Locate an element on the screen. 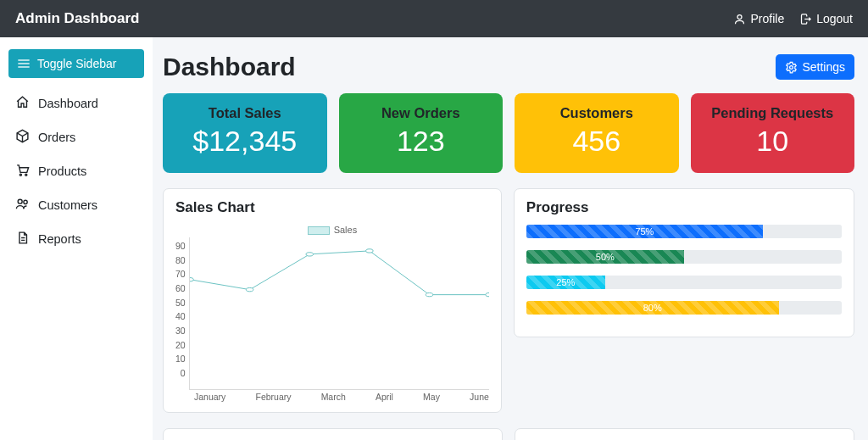 The height and width of the screenshot is (440, 868). kpi-title: Pending Requests is located at coordinates (773, 114).